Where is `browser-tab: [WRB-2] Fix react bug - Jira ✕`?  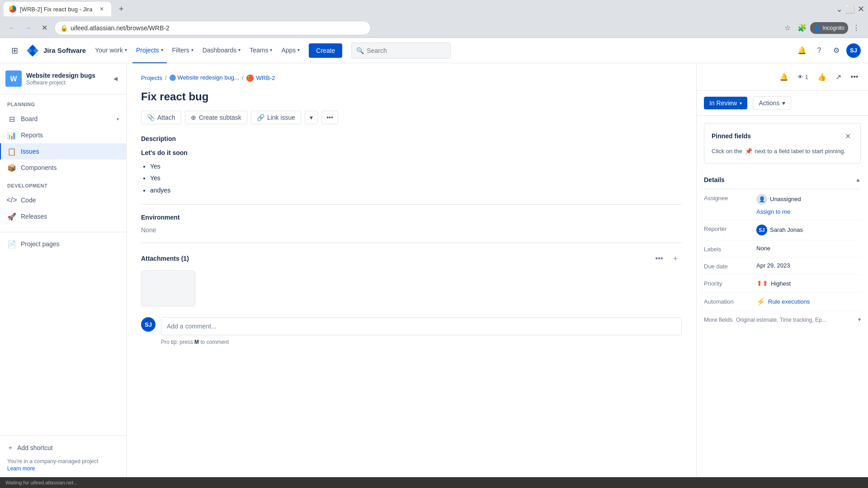 browser-tab: [WRB-2] Fix react bug - Jira ✕ is located at coordinates (57, 9).